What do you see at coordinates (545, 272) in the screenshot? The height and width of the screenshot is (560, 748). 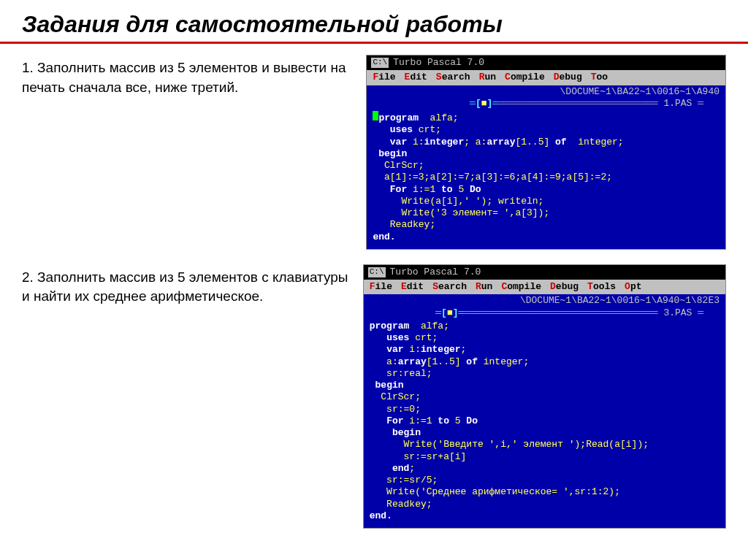 I see `titlebar-2: C:\ Turbo Pascal 7.0` at bounding box center [545, 272].